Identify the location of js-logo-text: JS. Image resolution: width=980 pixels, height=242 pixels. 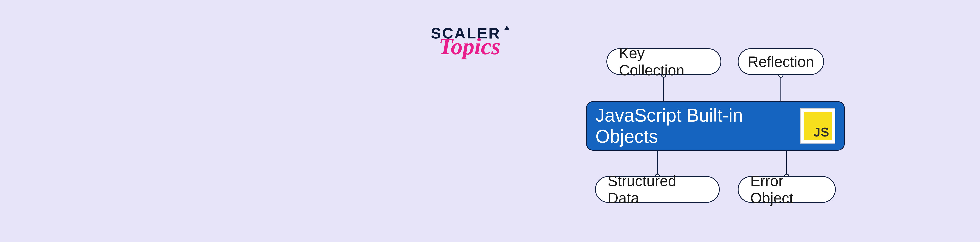
(818, 126).